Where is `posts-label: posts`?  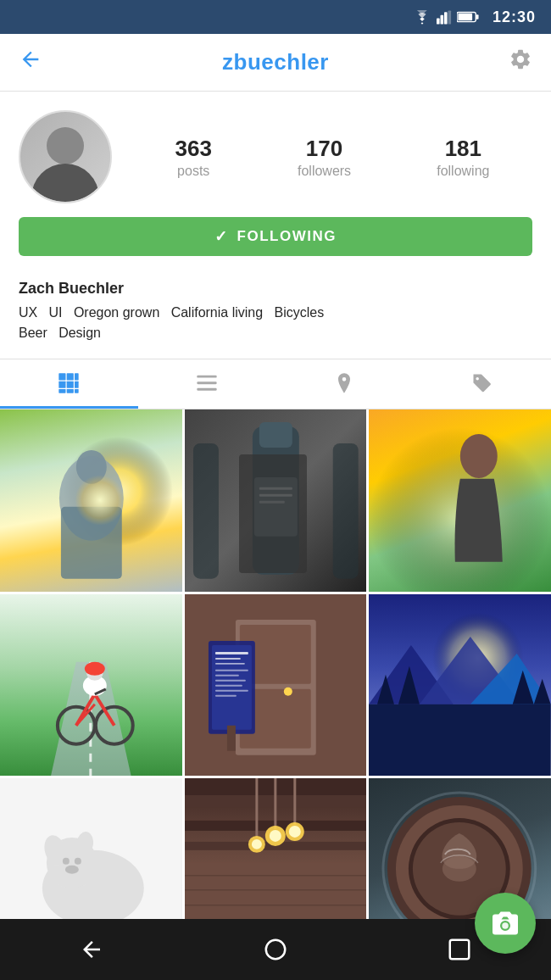
posts-label: posts is located at coordinates (193, 171).